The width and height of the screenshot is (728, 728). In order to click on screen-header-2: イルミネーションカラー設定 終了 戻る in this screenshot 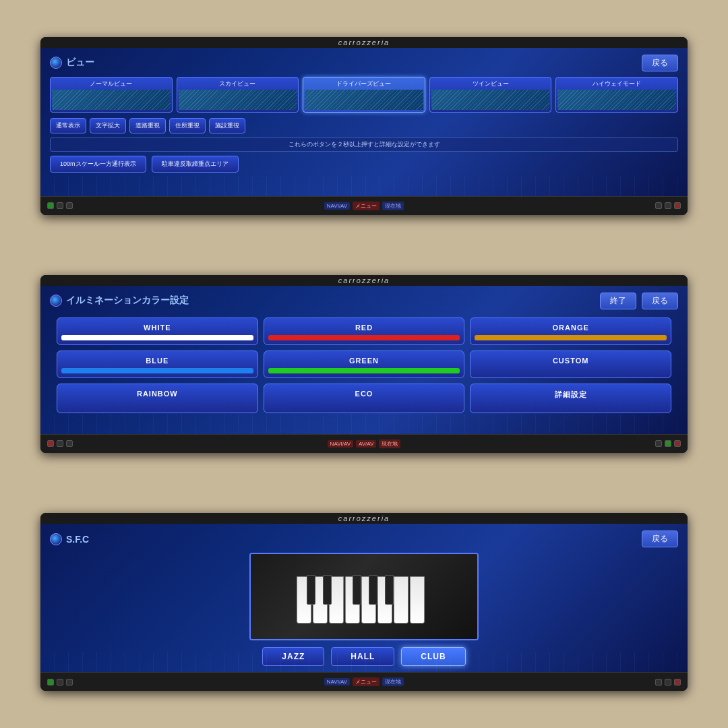, I will do `click(364, 301)`.